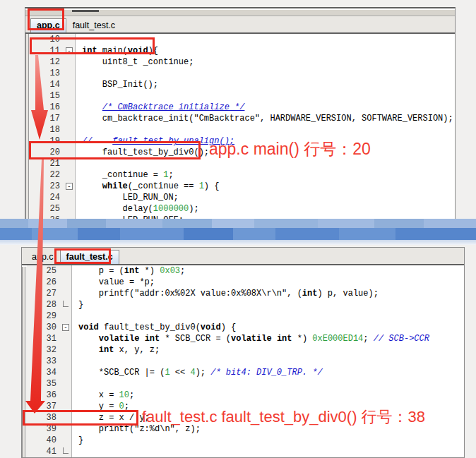 The image size is (476, 458). Describe the element at coordinates (246, 271) in the screenshot. I see `code-line-25: 25 p = (int *) 0x03;` at that location.